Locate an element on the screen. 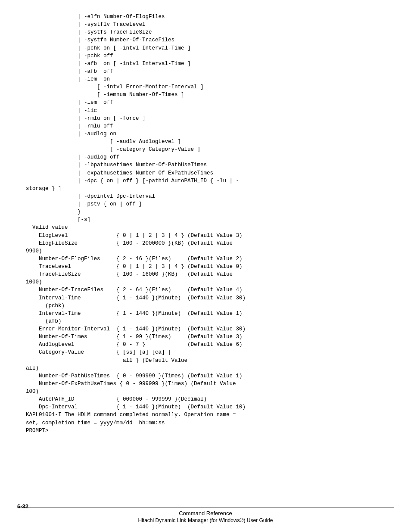 The height and width of the screenshot is (532, 411). footer-subtitle: Hitachi Dynamic Link Manager (for Window… is located at coordinates (206, 520).